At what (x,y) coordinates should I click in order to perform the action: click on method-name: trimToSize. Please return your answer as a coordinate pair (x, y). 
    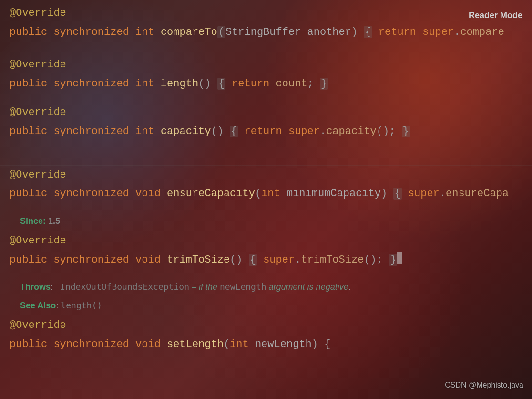
    Looking at the image, I should click on (198, 260).